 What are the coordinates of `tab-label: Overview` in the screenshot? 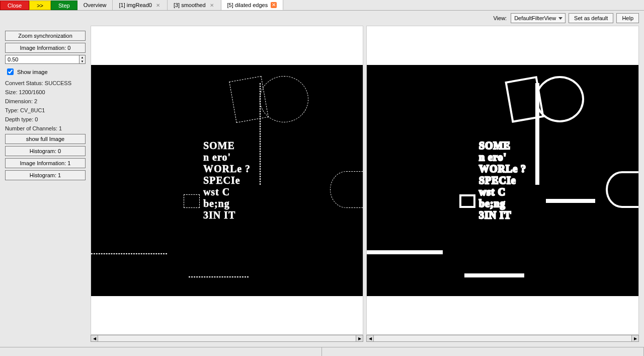 It's located at (95, 5).